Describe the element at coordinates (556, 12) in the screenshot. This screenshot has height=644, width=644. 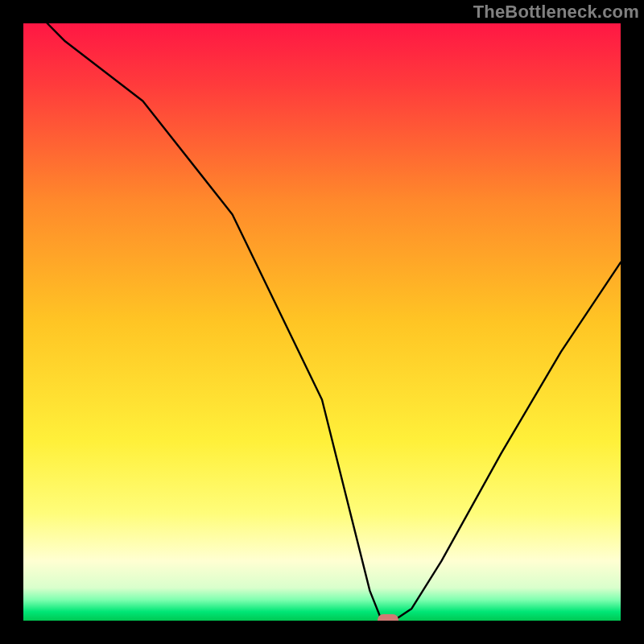
I see `watermark-text: TheBottleneck.com` at that location.